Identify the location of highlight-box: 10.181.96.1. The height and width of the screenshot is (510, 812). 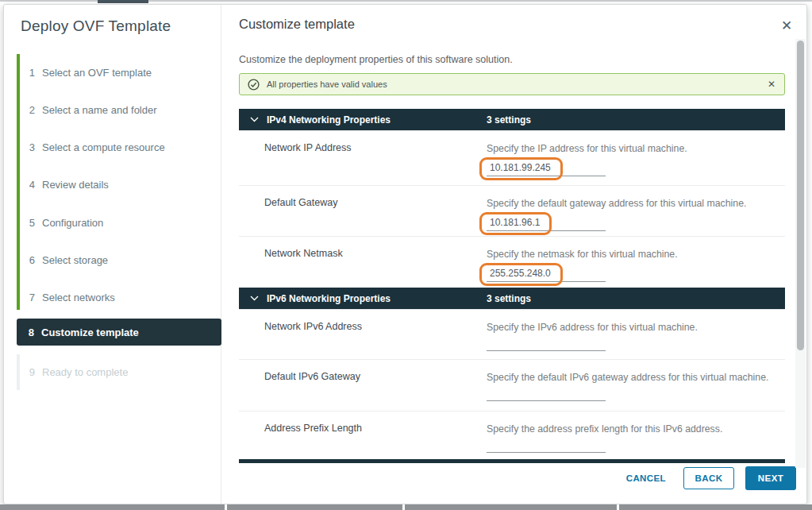
(516, 224).